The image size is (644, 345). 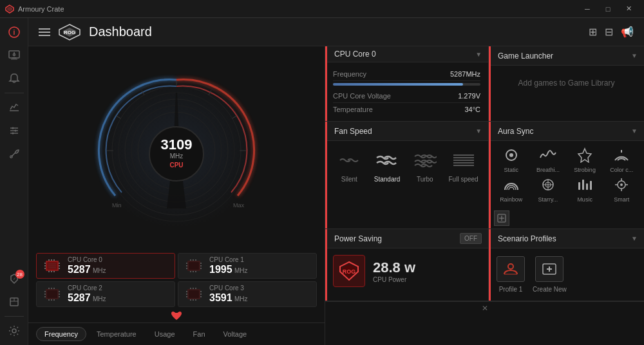 I want to click on profile-item-create: Create New, so click(x=550, y=274).